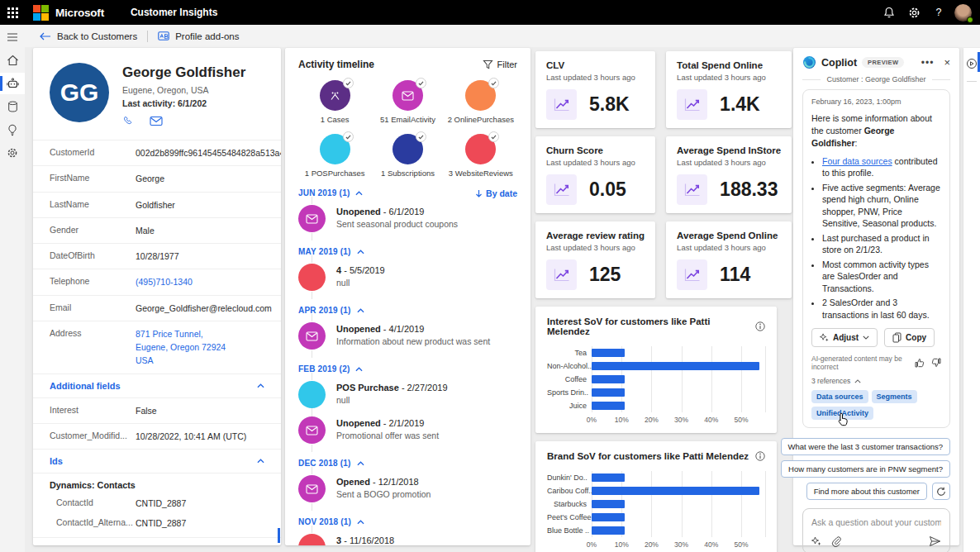 This screenshot has height=552, width=980. What do you see at coordinates (157, 410) in the screenshot?
I see `profile-field-row: InterestFalse` at bounding box center [157, 410].